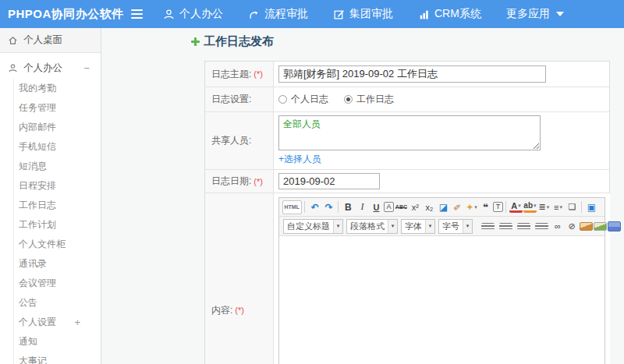  I want to click on share-members-textarea: 全部人员, so click(410, 133).